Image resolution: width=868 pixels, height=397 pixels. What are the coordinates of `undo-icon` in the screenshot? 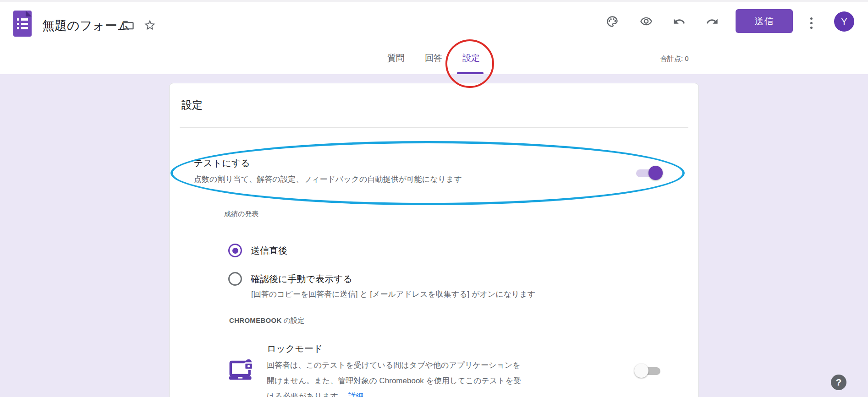 It's located at (679, 22).